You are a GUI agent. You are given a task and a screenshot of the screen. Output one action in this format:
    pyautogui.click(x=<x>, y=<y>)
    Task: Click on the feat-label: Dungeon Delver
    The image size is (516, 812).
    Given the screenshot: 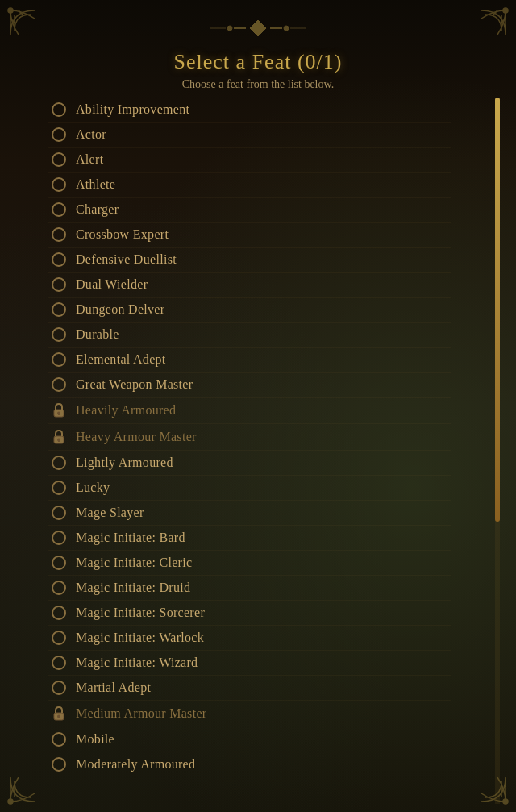 What is the action you would take?
    pyautogui.click(x=120, y=310)
    